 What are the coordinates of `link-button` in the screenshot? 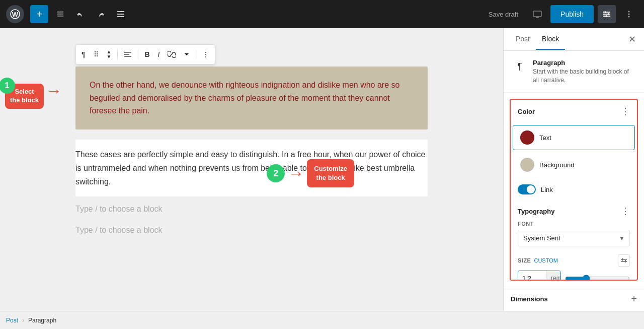 It's located at (172, 54).